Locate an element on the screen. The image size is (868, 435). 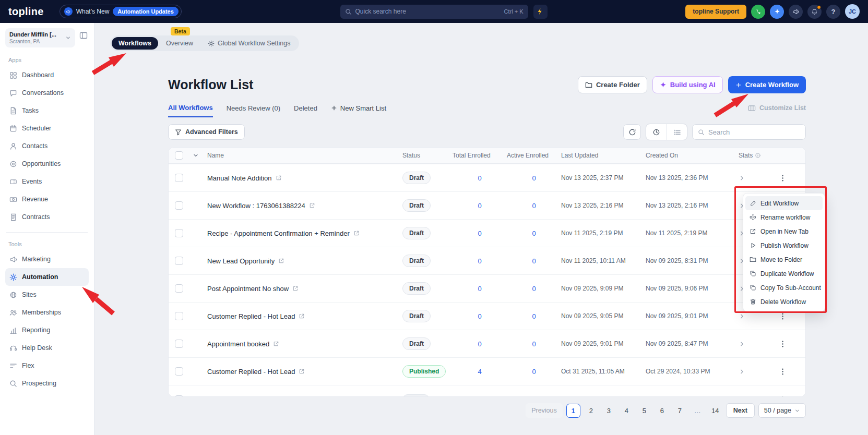
menu-item-delete-workflow: Delete Workflow is located at coordinates (784, 301).